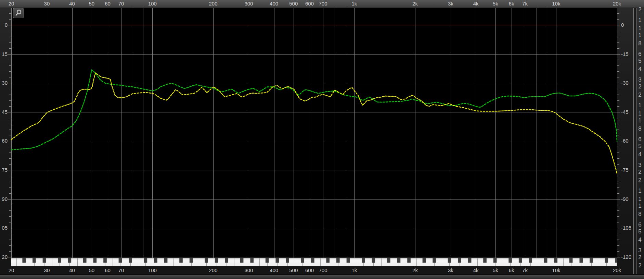 Image resolution: width=644 pixels, height=279 pixels. I want to click on bottom-window-edge, so click(322, 277).